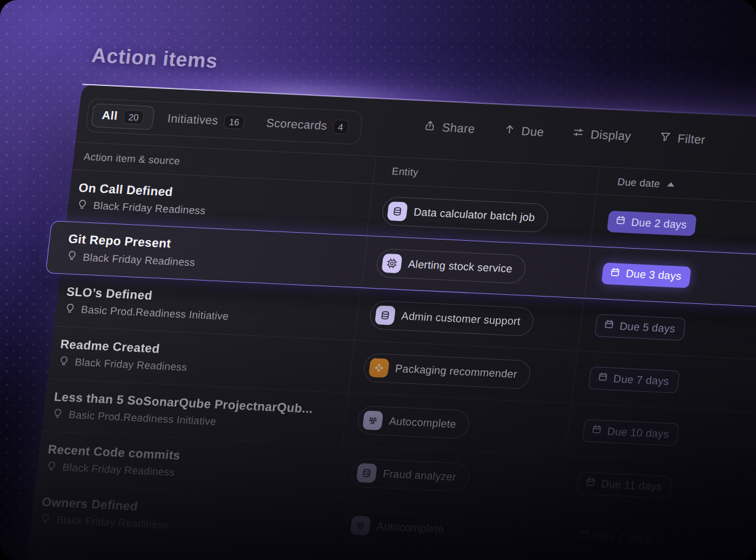  What do you see at coordinates (671, 184) in the screenshot?
I see `triangle-up-icon` at bounding box center [671, 184].